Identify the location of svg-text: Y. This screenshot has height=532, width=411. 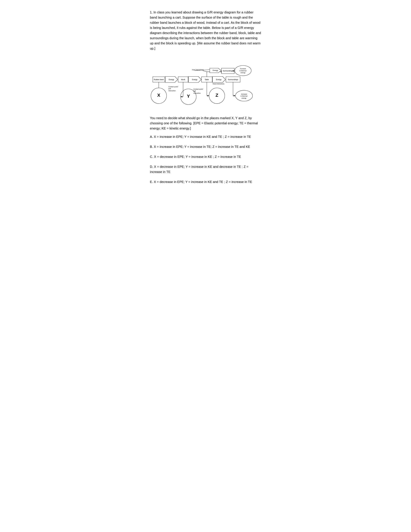
(188, 96).